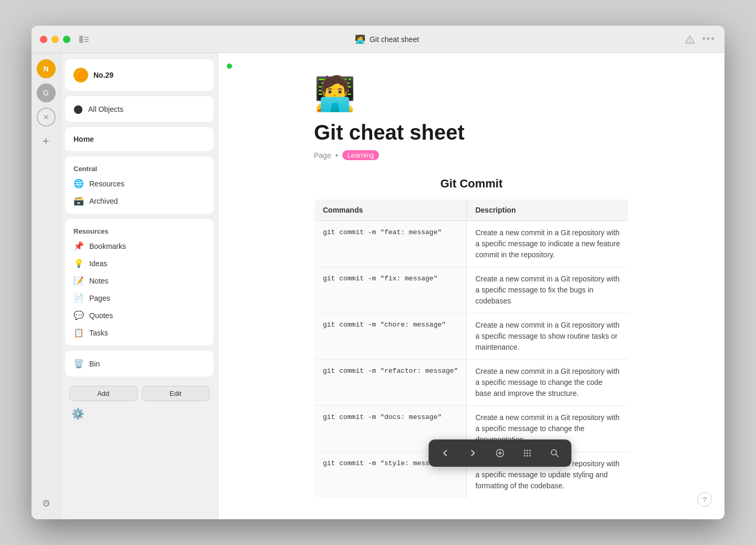 This screenshot has width=756, height=545. What do you see at coordinates (500, 453) in the screenshot?
I see `floating-toolbar` at bounding box center [500, 453].